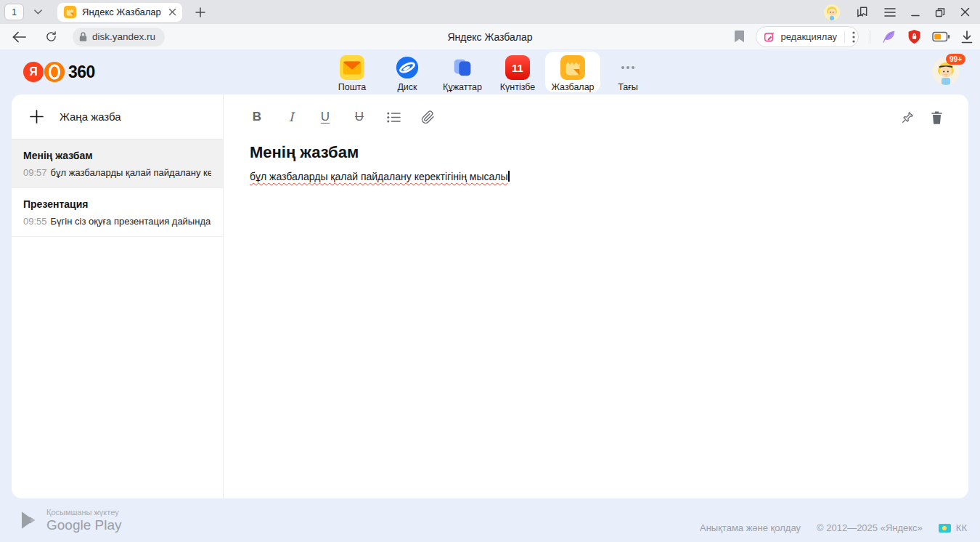  I want to click on window-minimize-button, so click(915, 12).